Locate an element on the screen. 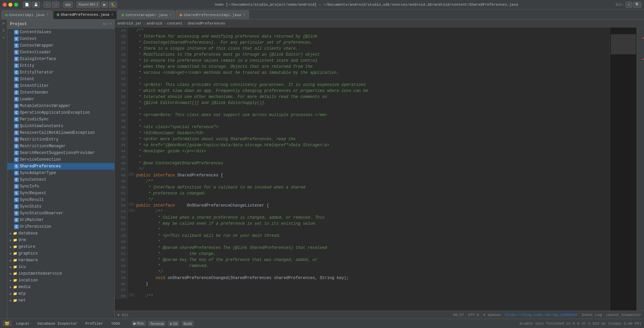 The height and width of the screenshot is (328, 644). event-log: Event Log is located at coordinates (592, 315).